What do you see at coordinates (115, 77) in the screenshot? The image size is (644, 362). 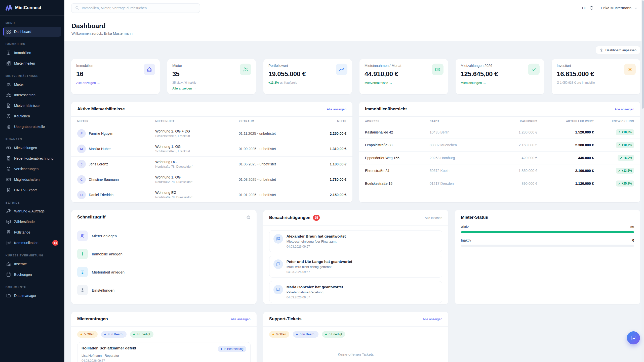 I see `stat-card-immobilien: Immobilien 16 Alle anzeigen →` at bounding box center [115, 77].